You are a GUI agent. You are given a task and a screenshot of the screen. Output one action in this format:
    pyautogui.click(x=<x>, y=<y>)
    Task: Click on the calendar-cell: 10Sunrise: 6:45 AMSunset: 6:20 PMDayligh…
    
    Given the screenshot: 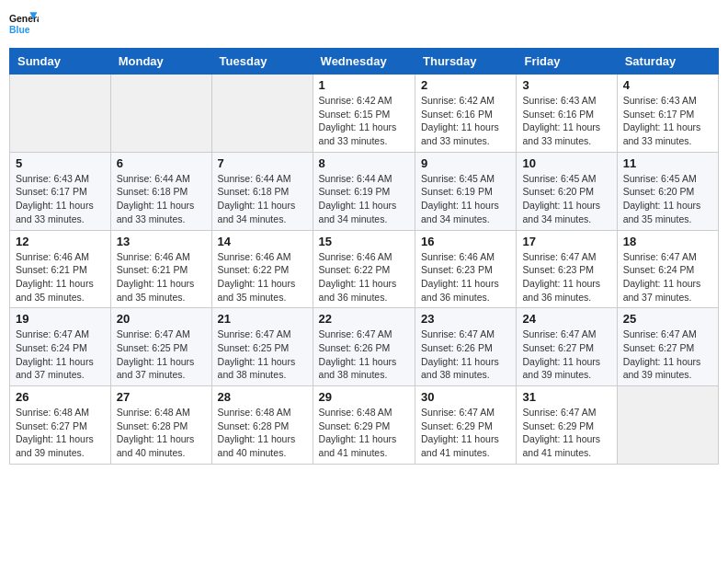 What is the action you would take?
    pyautogui.click(x=566, y=191)
    